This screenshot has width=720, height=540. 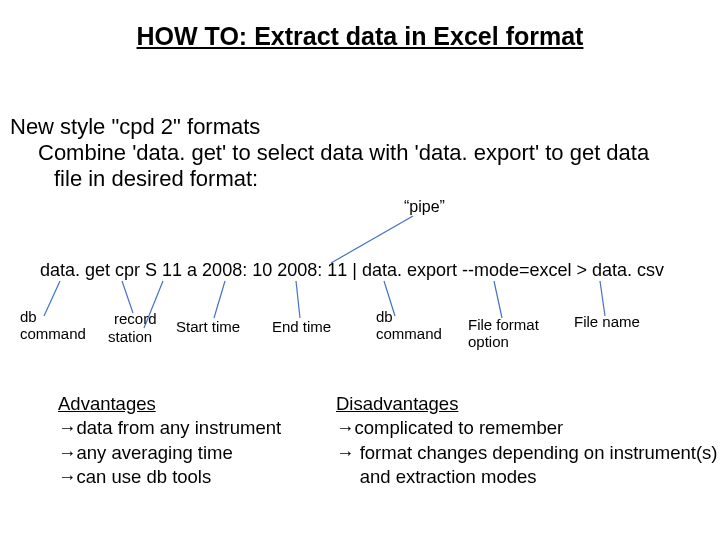 What do you see at coordinates (374, 153) in the screenshot?
I see `intro-line-2: Combine 'data. get' to select data with …` at bounding box center [374, 153].